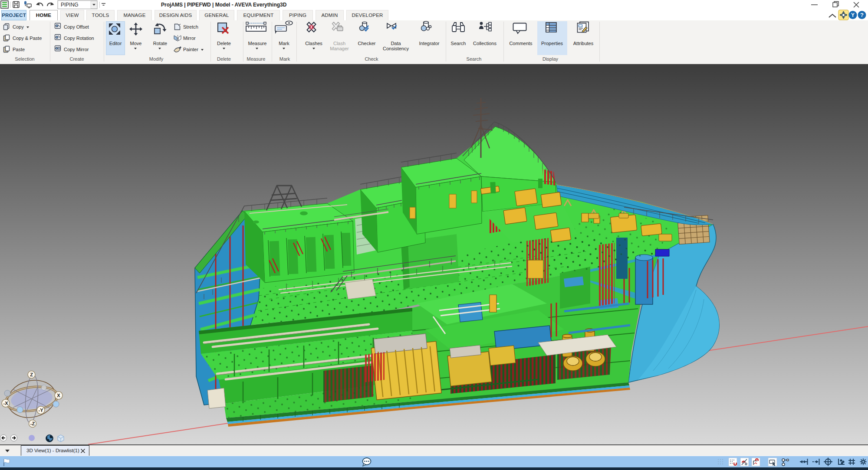  Describe the element at coordinates (59, 395) in the screenshot. I see `svg-text: X` at that location.